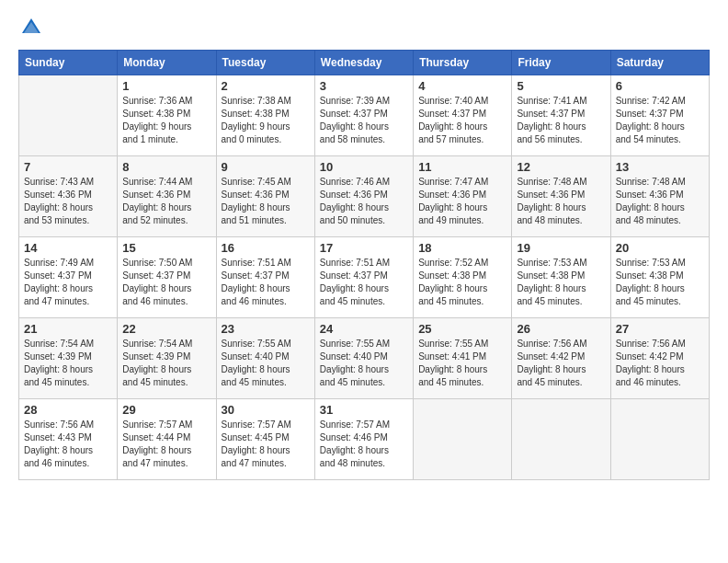  Describe the element at coordinates (68, 444) in the screenshot. I see `day-info: Sunrise: 7:56 AM Sunset: 4:43 PM Dayligh…` at that location.